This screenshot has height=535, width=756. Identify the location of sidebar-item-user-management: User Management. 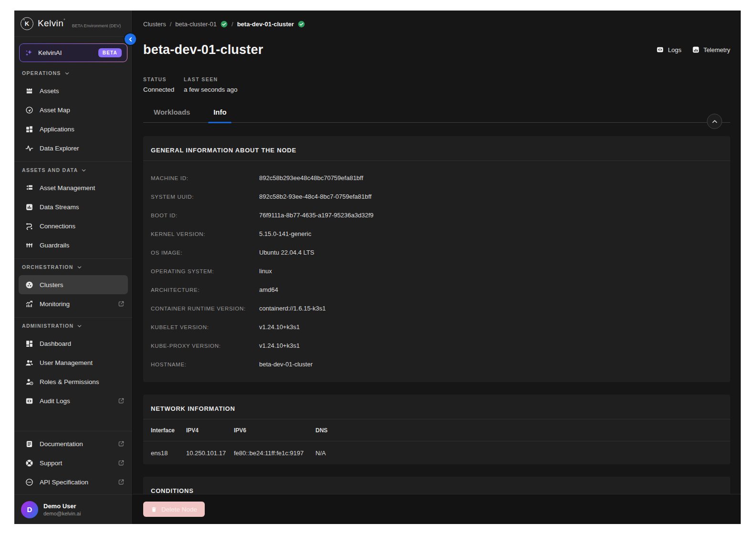
(74, 363).